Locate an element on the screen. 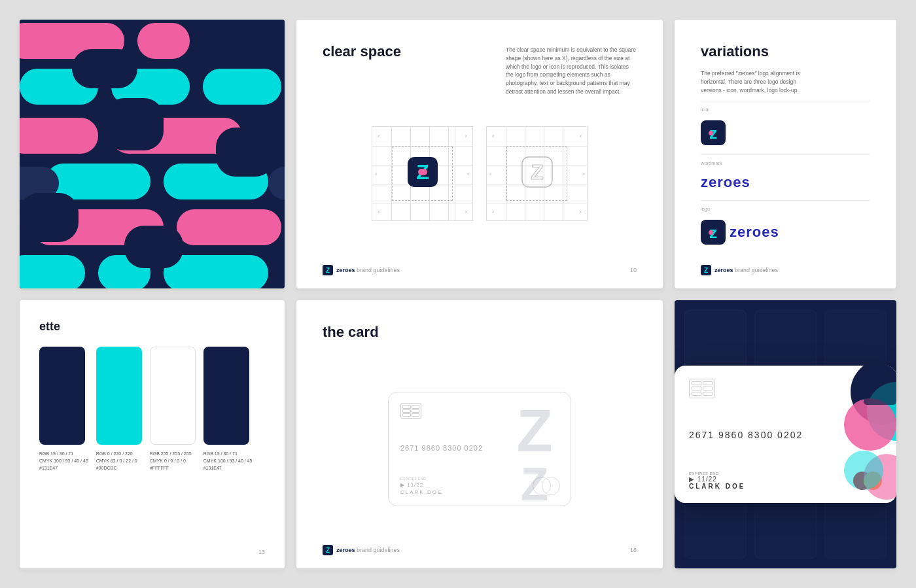  footer-logo: Z zeroes brand guidelines is located at coordinates (361, 270).